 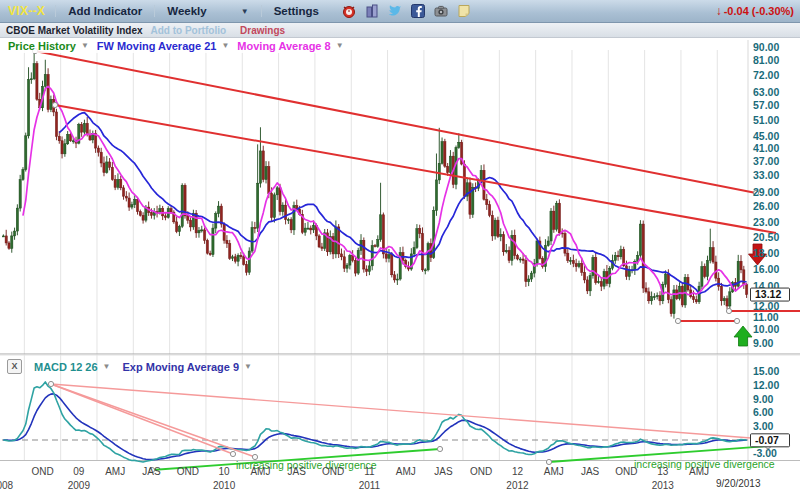 What do you see at coordinates (766, 92) in the screenshot?
I see `price-axis-tick: 63.00` at bounding box center [766, 92].